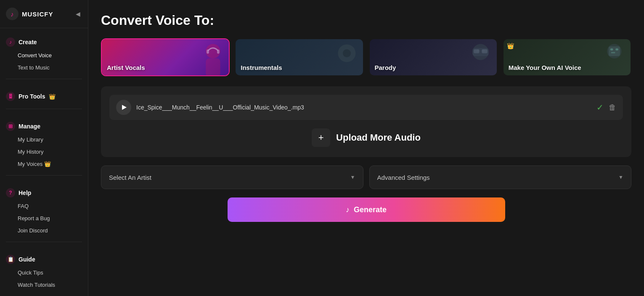 The height and width of the screenshot is (296, 644). Describe the element at coordinates (545, 67) in the screenshot. I see `card-make-voice-label: Make Your Own AI Voice` at that location.